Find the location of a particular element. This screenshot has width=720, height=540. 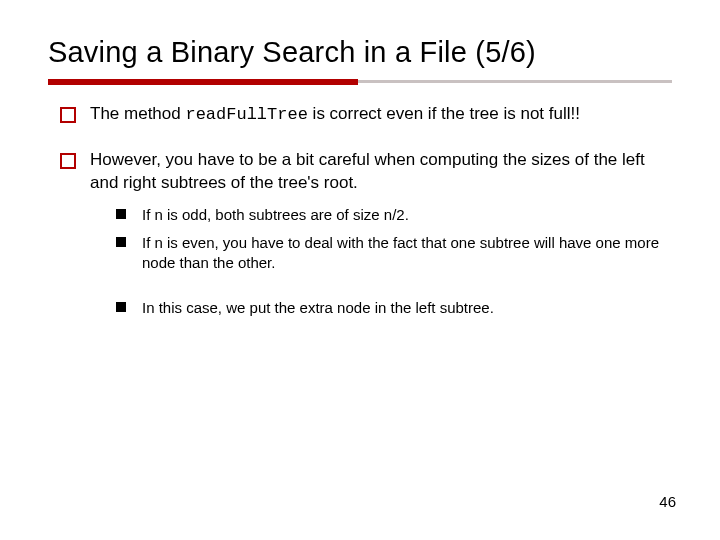

page-number: 46 is located at coordinates (668, 502).